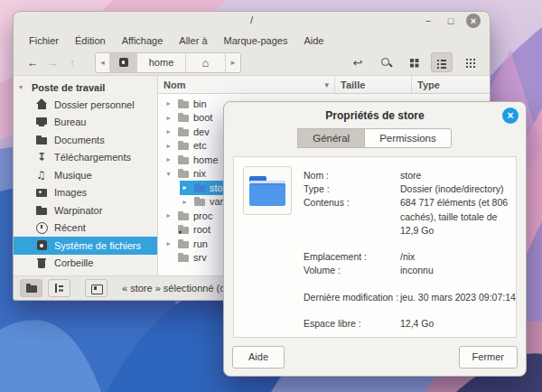 Image resolution: width=542 pixels, height=392 pixels. I want to click on column-label: Taille, so click(352, 85).